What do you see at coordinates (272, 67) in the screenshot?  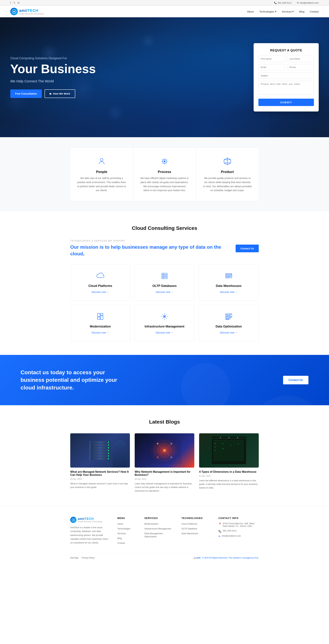 I see `email-input` at bounding box center [272, 67].